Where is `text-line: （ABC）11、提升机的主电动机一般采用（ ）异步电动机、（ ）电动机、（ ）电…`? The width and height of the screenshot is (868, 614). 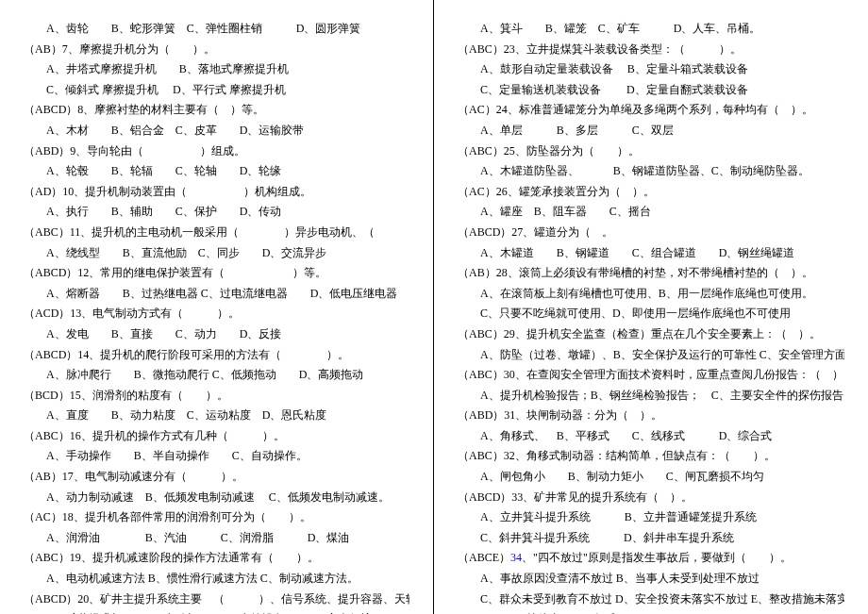
text-line: （ABC）11、提升机的主电动机一般采用（ ）异步电动机、（ ）电动机、（ ）电… is located at coordinates (217, 233).